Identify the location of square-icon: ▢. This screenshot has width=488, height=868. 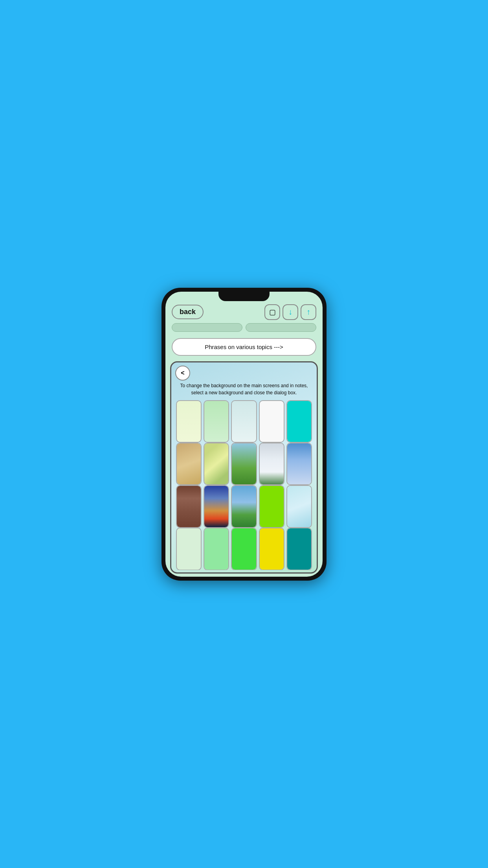
(273, 312).